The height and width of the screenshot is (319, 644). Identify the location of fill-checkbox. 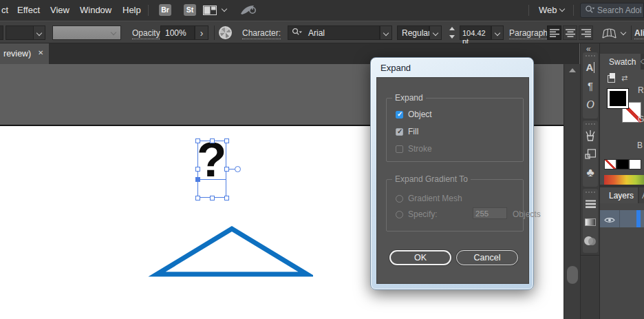
(399, 132).